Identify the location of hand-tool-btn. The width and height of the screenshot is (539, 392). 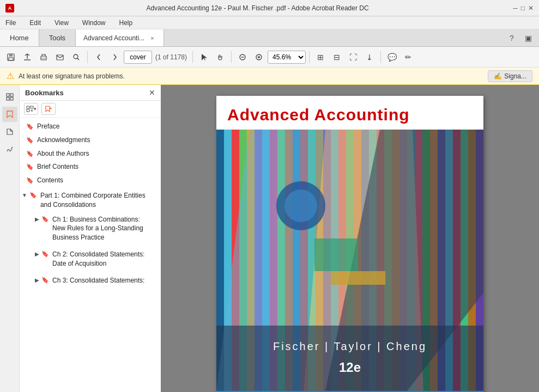
(220, 57).